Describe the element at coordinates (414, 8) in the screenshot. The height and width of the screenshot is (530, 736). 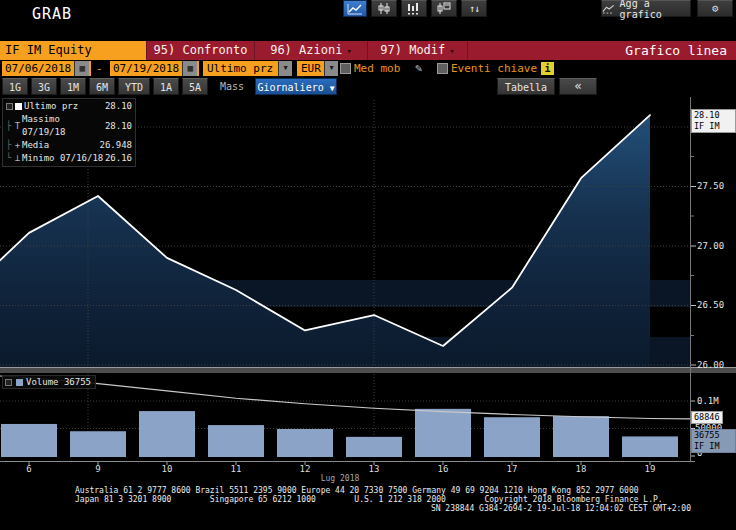
I see `volume-bars-button` at that location.